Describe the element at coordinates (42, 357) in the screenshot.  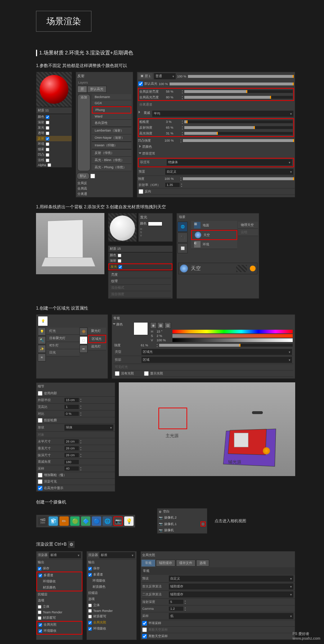
I see `sun-icon: ☀` at that location.